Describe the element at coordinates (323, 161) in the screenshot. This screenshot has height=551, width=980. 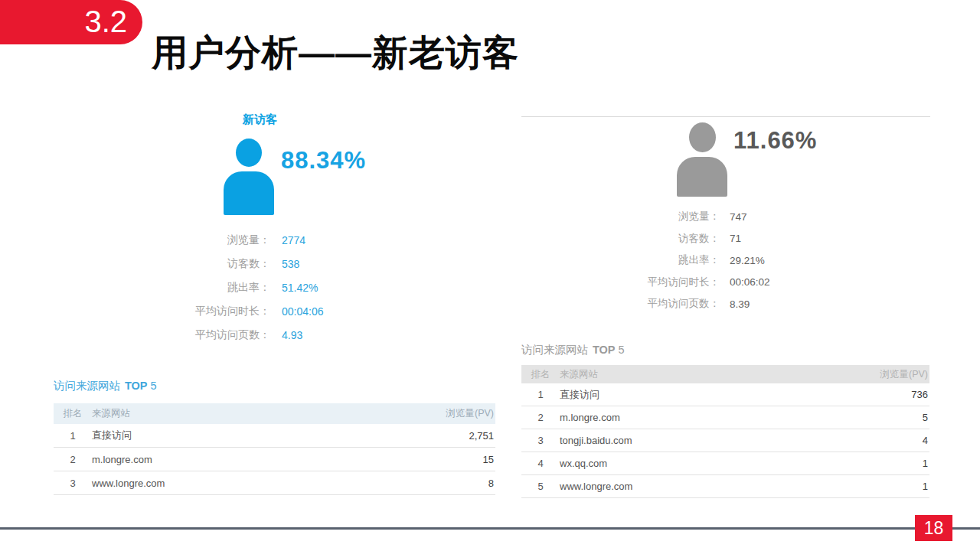
I see `new-visitors-percent: 88.34%` at that location.